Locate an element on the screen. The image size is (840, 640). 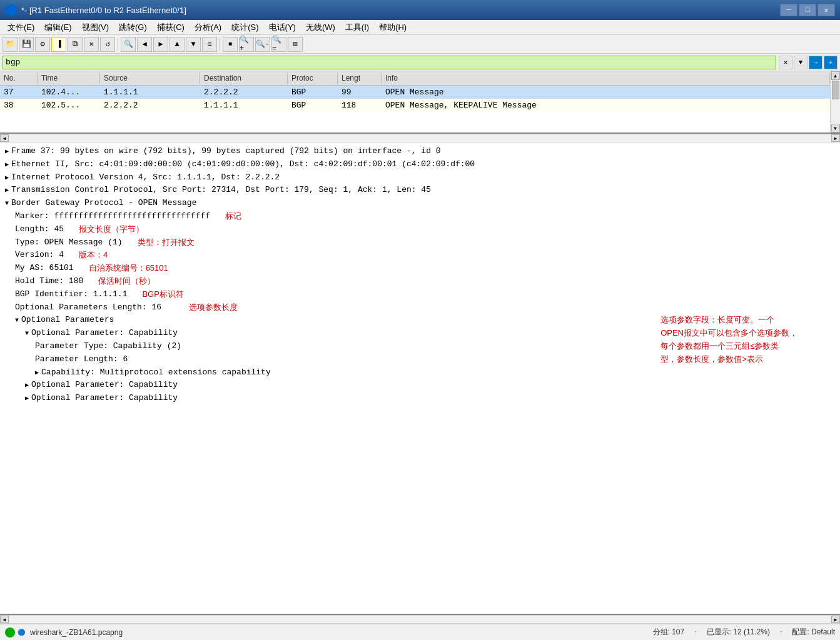
right-annotation-line4: 型，参数长度，参数值>表示 is located at coordinates (729, 360).